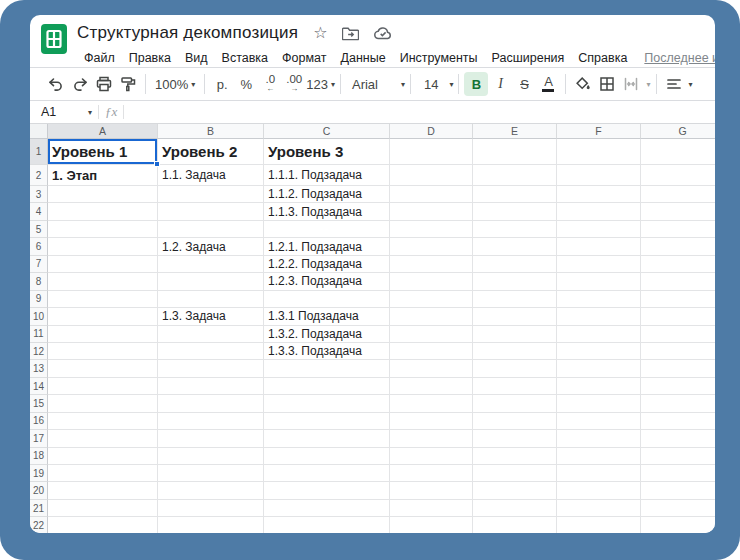 The image size is (740, 560). I want to click on strikethrough-button: S, so click(524, 84).